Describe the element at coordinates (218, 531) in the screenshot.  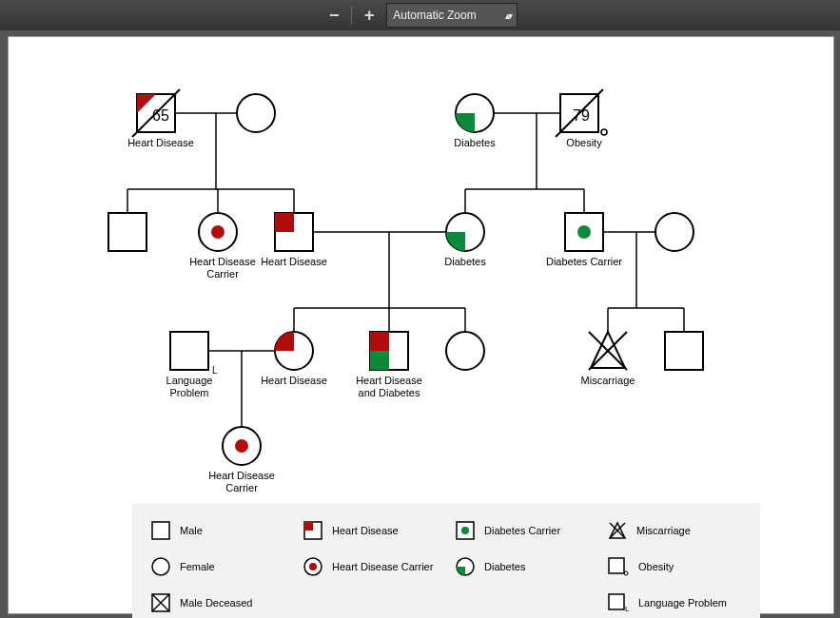
I see `legend-male: Male` at that location.